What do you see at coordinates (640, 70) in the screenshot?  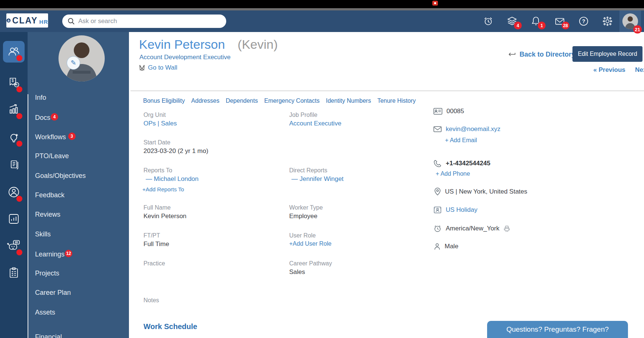 I see `next-link: Next »` at bounding box center [640, 70].